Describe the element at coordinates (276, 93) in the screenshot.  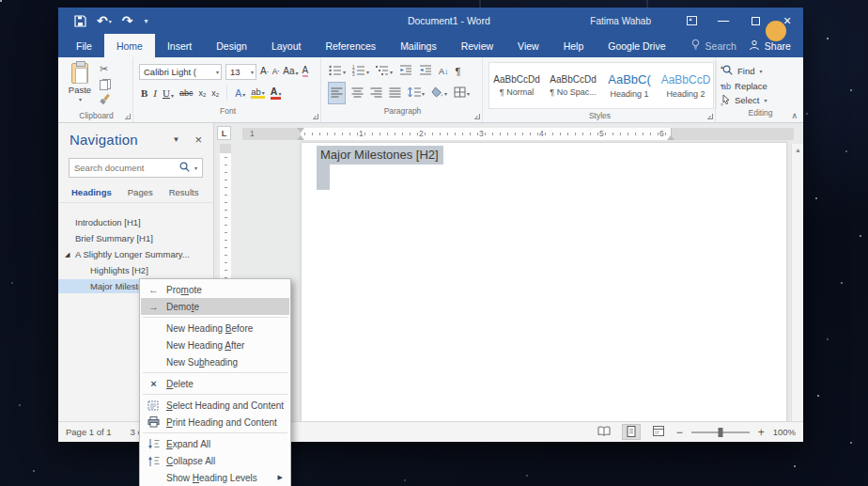
I see `font-color-button: A▾` at that location.